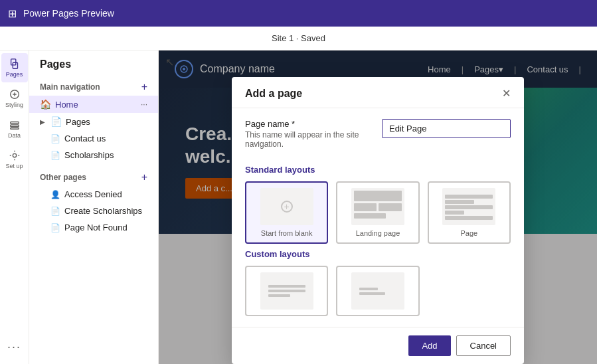 The height and width of the screenshot is (364, 597). I want to click on plus-circle-icon: +, so click(287, 207).